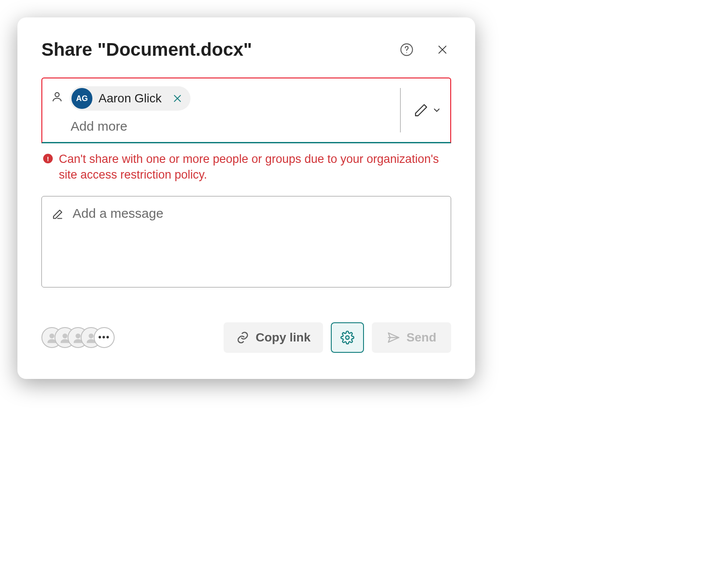  Describe the element at coordinates (442, 50) in the screenshot. I see `close-icon` at that location.